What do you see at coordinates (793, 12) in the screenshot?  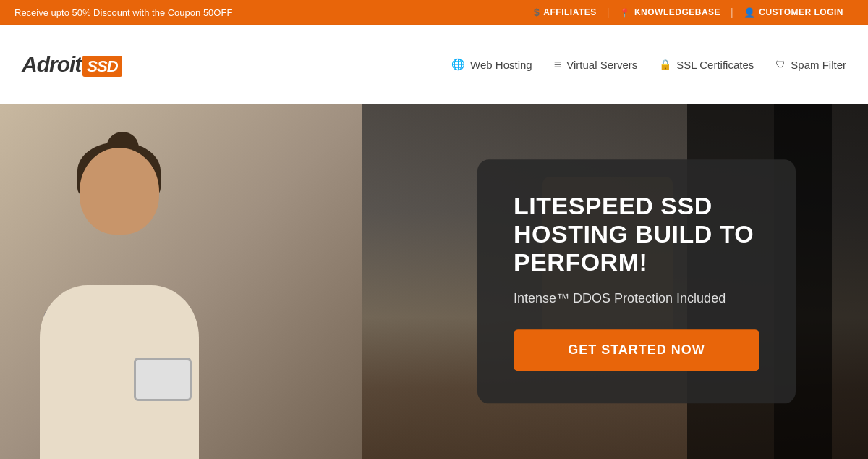 I see `customer-login-link: CUSTOMER LOGIN` at bounding box center [793, 12].